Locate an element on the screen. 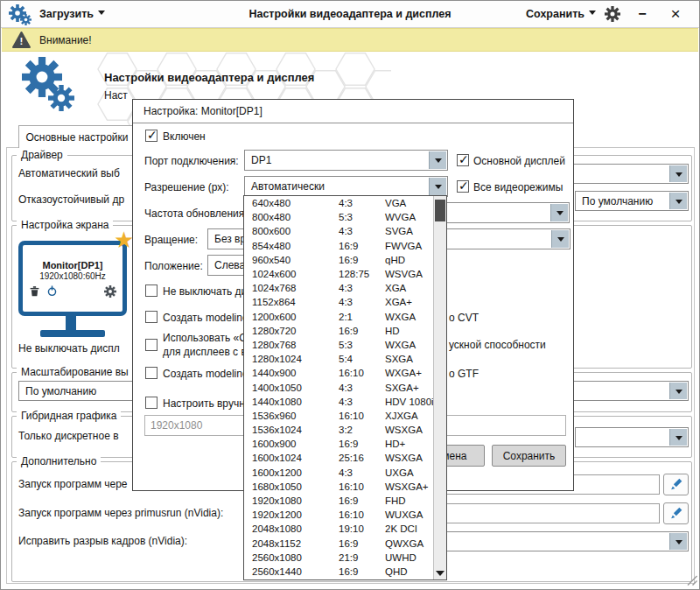  driver-group-legend: Драйвер is located at coordinates (42, 156).